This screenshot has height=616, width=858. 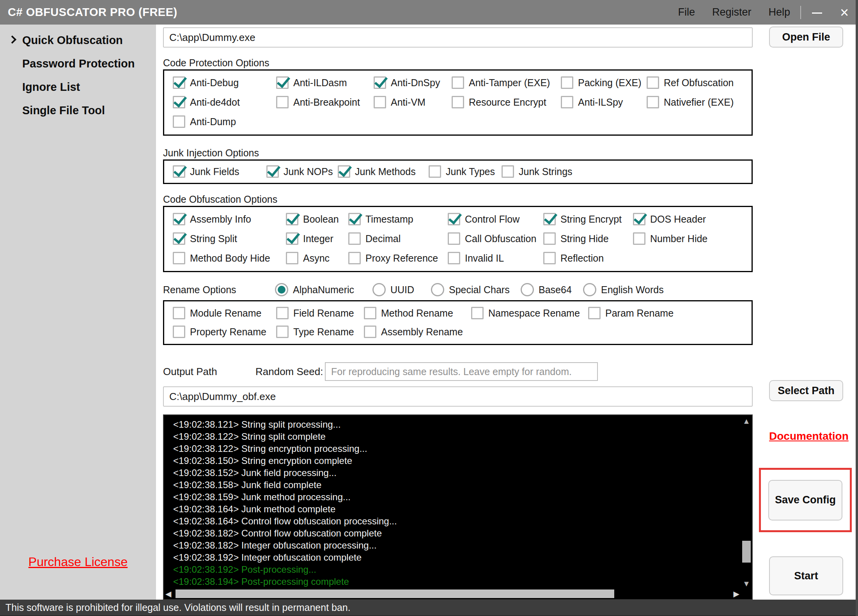 What do you see at coordinates (225, 83) in the screenshot?
I see `checkbox-option: Anti-Debug` at bounding box center [225, 83].